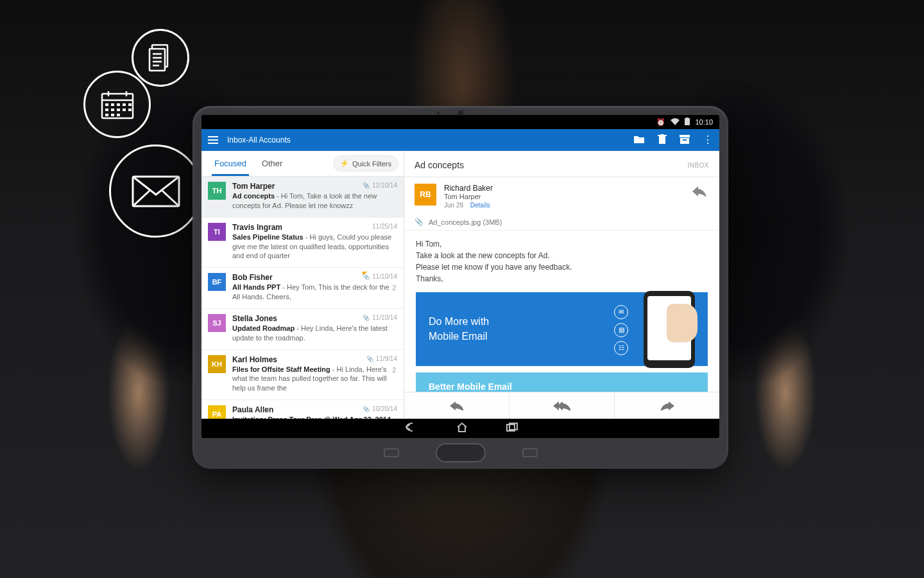 The image size is (924, 578). What do you see at coordinates (117, 104) in the screenshot?
I see `calendar-icon` at bounding box center [117, 104].